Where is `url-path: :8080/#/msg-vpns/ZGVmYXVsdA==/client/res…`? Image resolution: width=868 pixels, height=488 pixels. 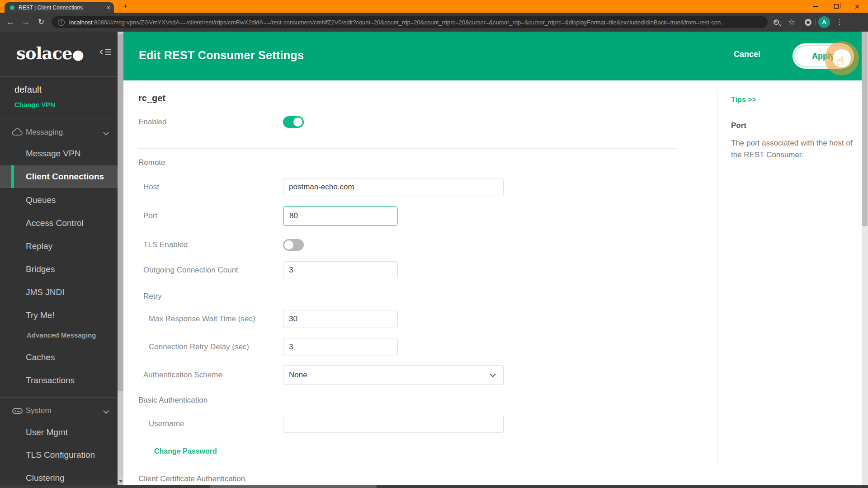
url-path: :8080/#/msg-vpns/ZGVmYXVsdA==/client/res… is located at coordinates (409, 23).